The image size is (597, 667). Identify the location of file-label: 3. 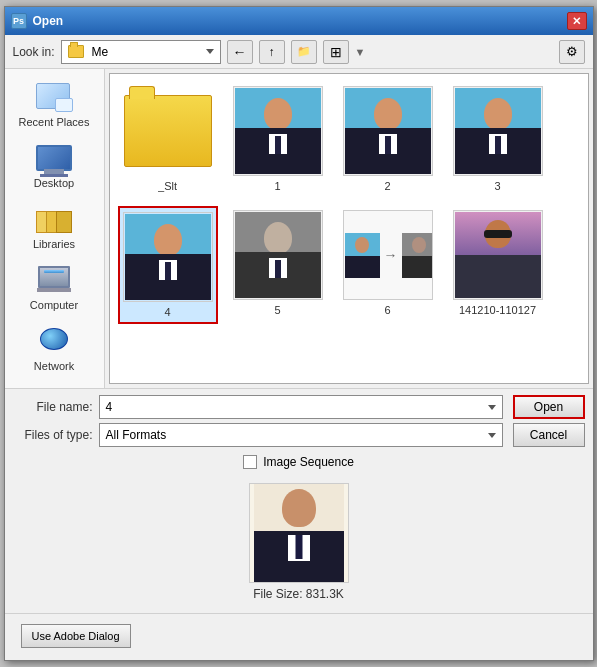
(497, 186).